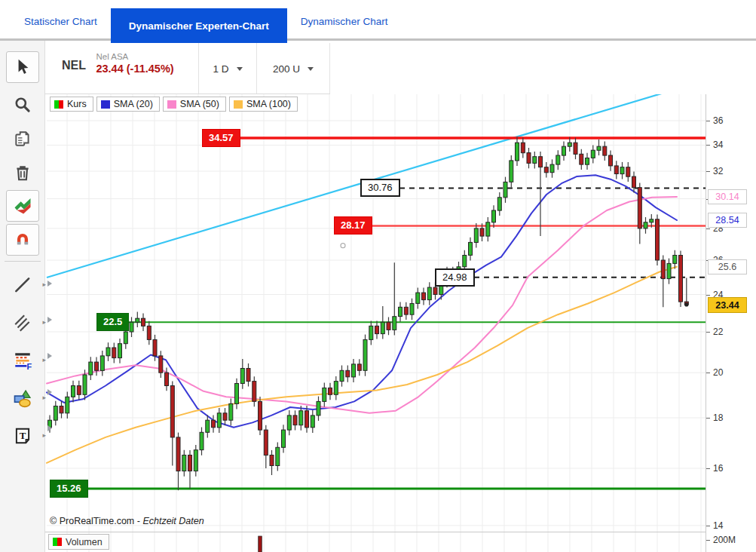 The height and width of the screenshot is (552, 756). Describe the element at coordinates (378, 21) in the screenshot. I see `chart-tab-bar: Statischer Chart Dynamischer Experten-Ch…` at that location.